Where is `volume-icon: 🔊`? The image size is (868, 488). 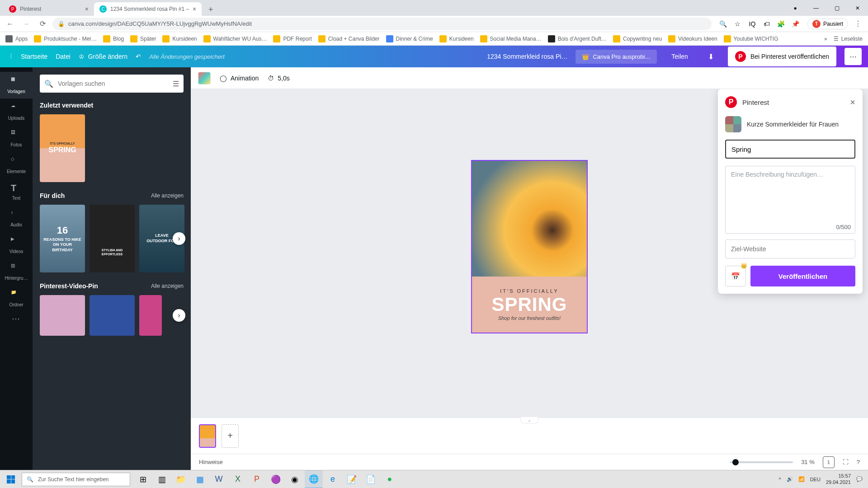
volume-icon: 🔊 is located at coordinates (790, 479).